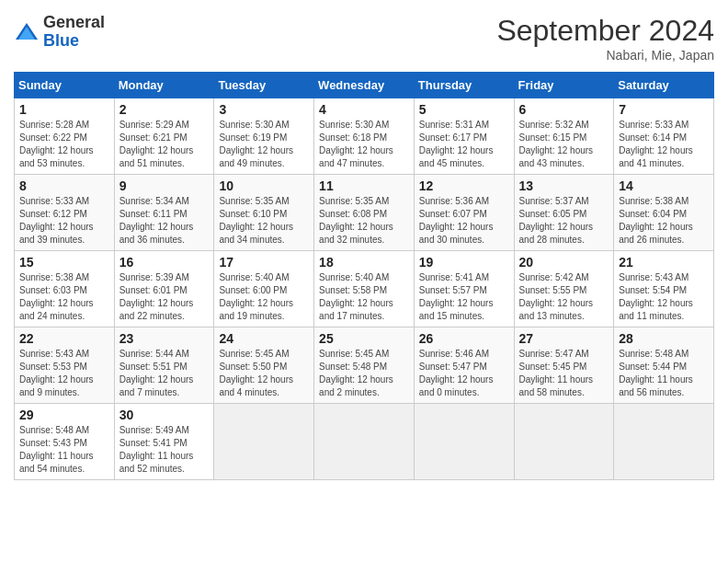 The height and width of the screenshot is (563, 728). I want to click on calendar-day-cell: 22Sunrise: 5:43 AM Sunset: 5:53 PM Dayli…, so click(64, 366).